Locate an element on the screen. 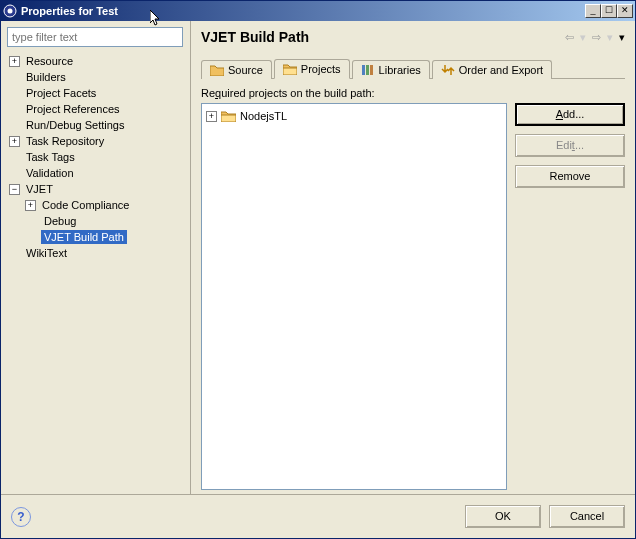 The height and width of the screenshot is (539, 636). nav-arrows: ⇦▾ ⇨▾ ▾ is located at coordinates (595, 38).